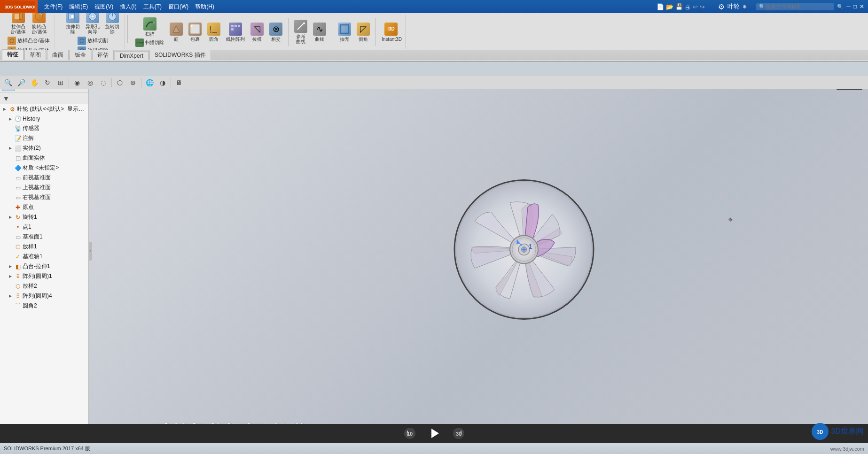 This screenshot has height=454, width=868. I want to click on btn-draft: ◹ 拔模, so click(257, 32).